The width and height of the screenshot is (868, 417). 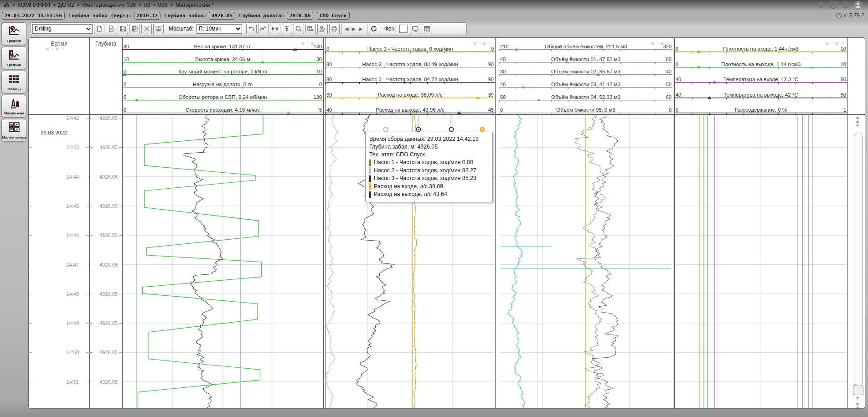 What do you see at coordinates (147, 5) in the screenshot?
I see `breadcrumb-item: 03` at bounding box center [147, 5].